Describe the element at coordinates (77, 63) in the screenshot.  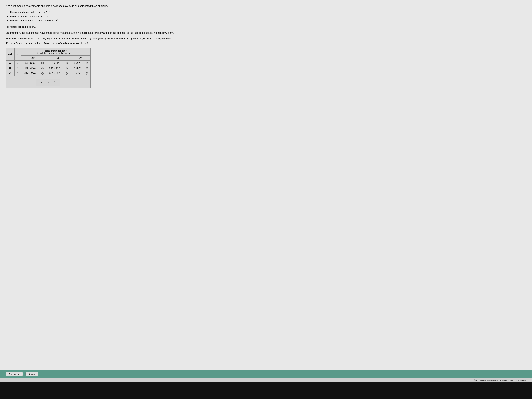
I see `cell-a-e-value: −1.36 V` at that location.